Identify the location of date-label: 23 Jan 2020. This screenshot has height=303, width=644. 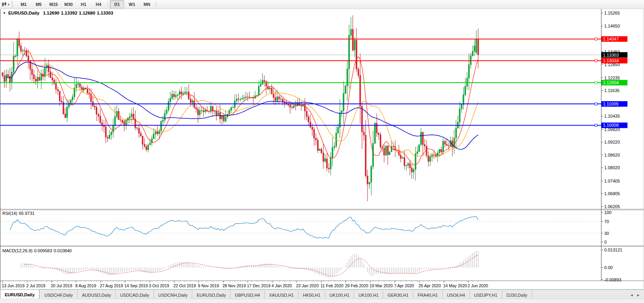
(307, 286).